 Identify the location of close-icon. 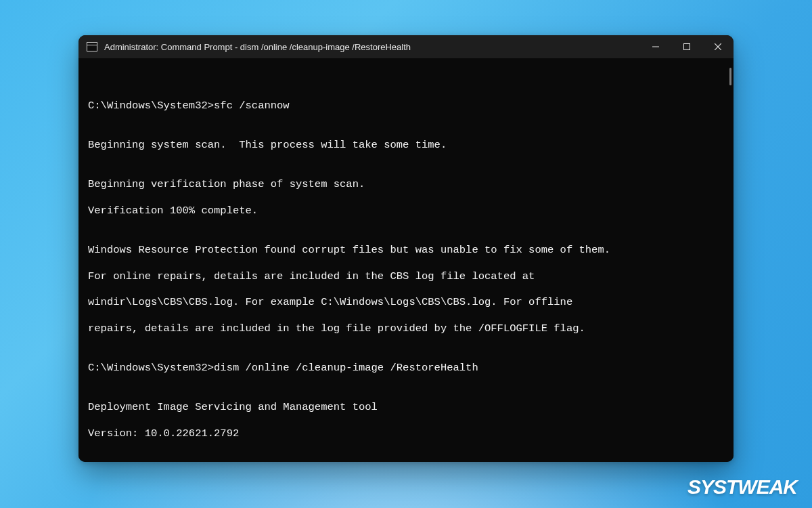
(718, 47).